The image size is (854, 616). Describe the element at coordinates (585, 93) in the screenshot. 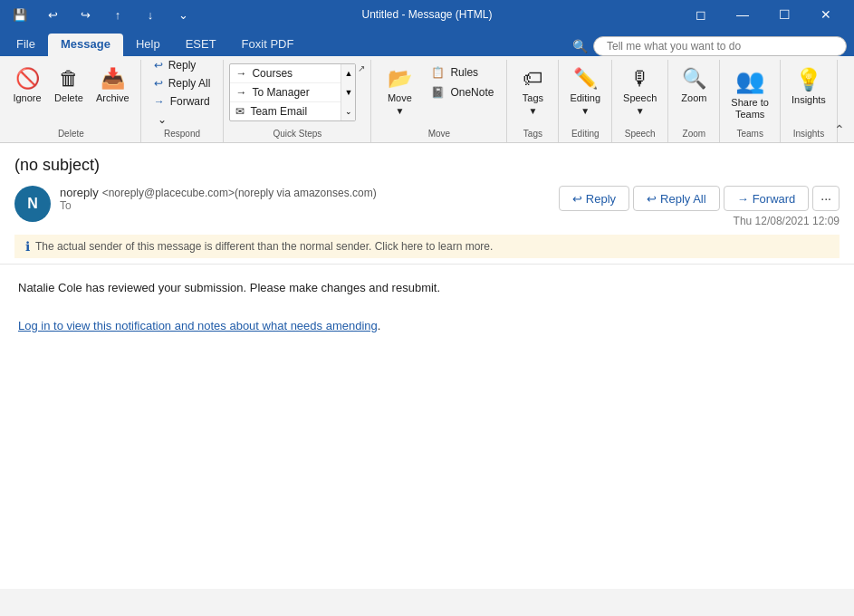

I see `editing-group-content: ✏️ Editing ▼` at that location.